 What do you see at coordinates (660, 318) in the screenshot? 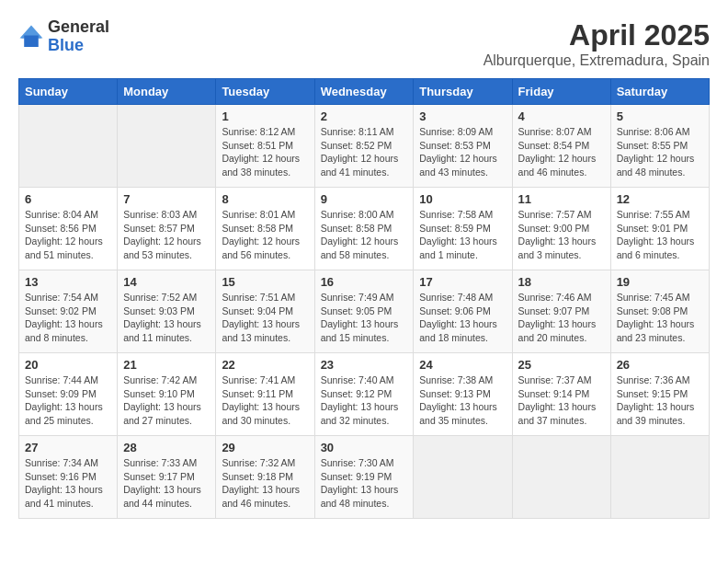
I see `day-info: Sunrise: 7:45 AM Sunset: 9:08 PM Dayligh…` at bounding box center [660, 318].